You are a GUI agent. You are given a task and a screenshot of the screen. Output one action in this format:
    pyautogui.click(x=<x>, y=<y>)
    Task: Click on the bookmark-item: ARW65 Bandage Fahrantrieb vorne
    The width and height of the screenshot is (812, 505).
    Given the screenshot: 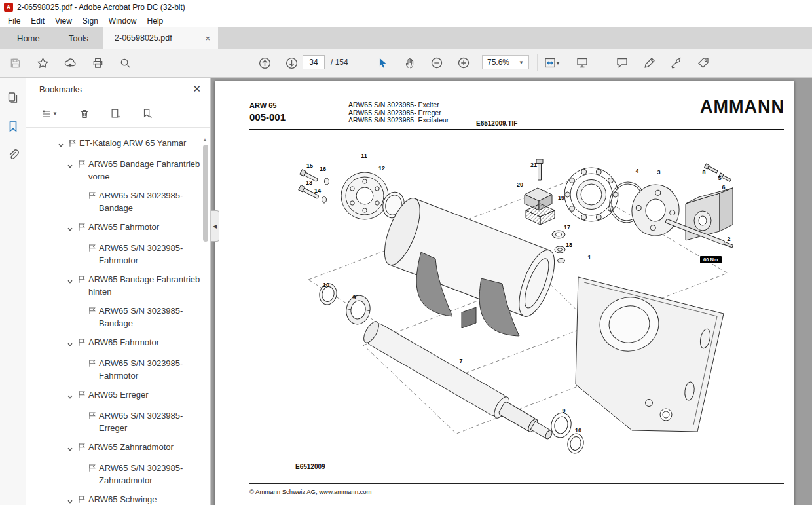 What is the action you would take?
    pyautogui.click(x=118, y=170)
    